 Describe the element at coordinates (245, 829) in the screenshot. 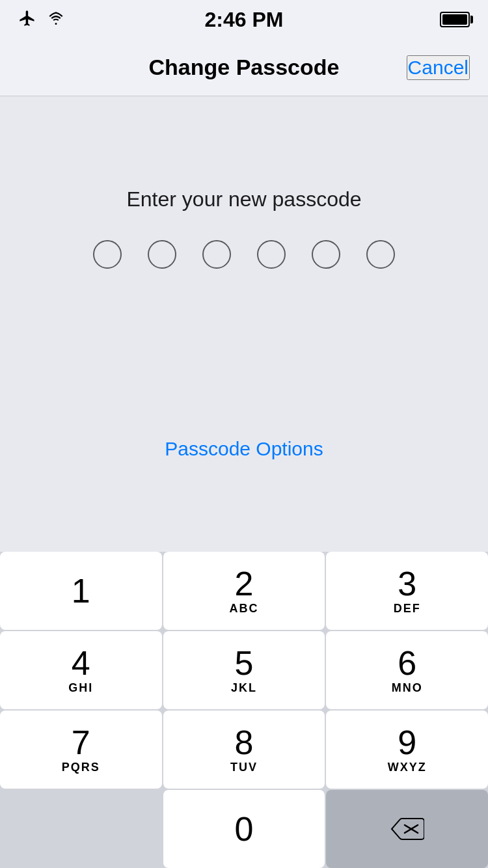

I see `key-0-number: 0` at that location.